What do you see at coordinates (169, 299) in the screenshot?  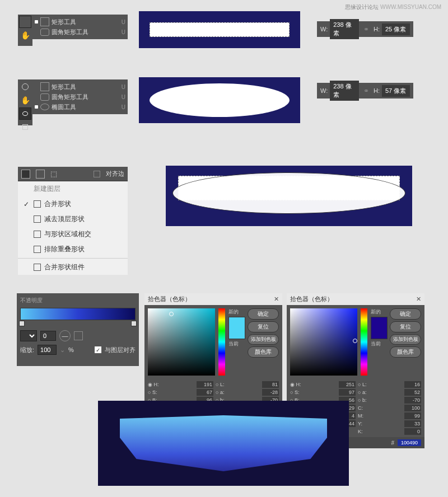 I see `cp-title-text: 拾色器（色标）` at bounding box center [169, 299].